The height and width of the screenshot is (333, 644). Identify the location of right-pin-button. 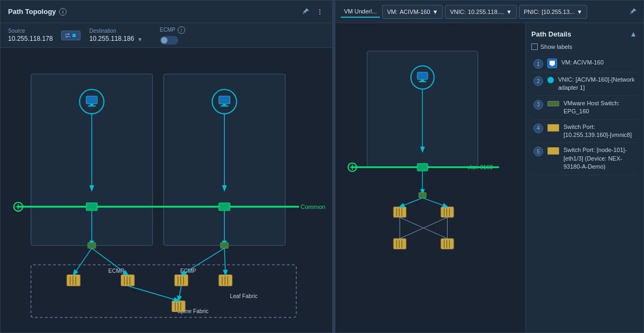
(633, 12).